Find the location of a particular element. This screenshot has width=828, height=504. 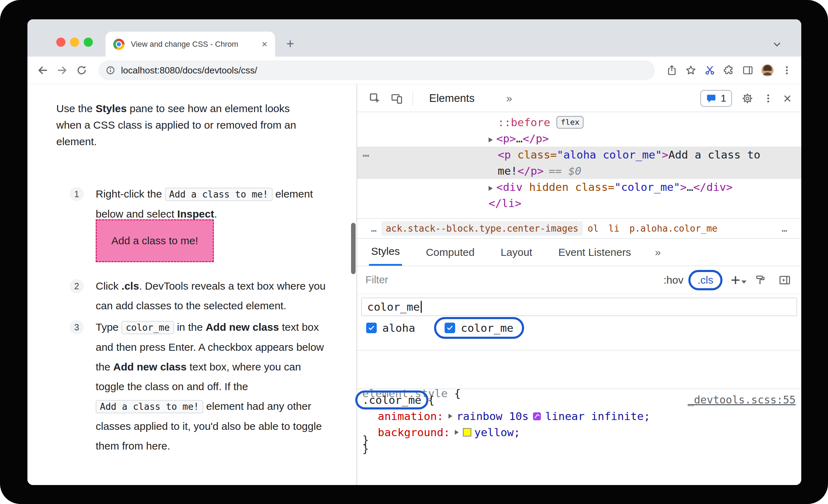

css-property-name: animation: is located at coordinates (411, 416).